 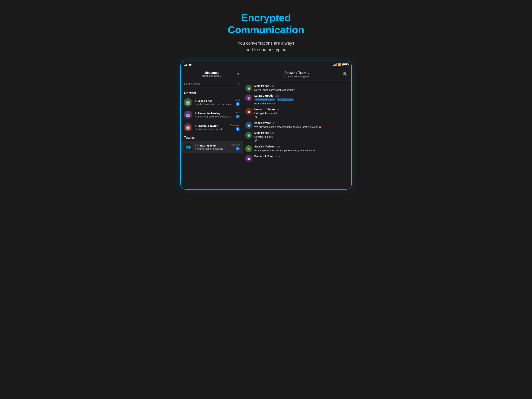 I want to click on chat-message-content: Jessica Todson 9:22 Bringing remember fo…, so click(x=302, y=149).